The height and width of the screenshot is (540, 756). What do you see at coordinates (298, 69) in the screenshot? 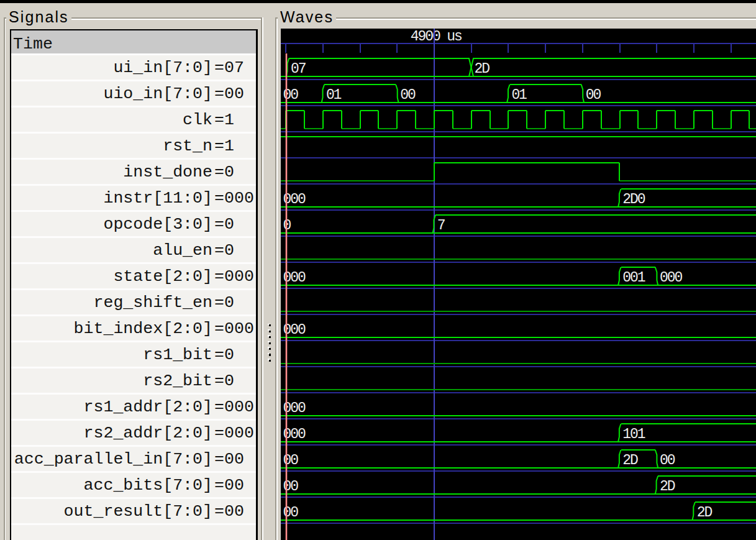
I see `svg-text: 07` at bounding box center [298, 69].